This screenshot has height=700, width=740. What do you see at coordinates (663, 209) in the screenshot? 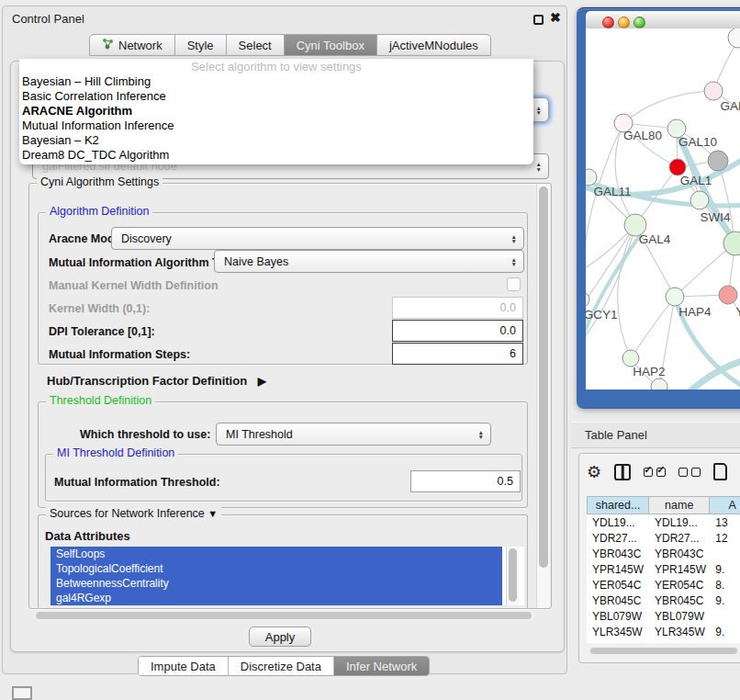
I see `network-canvas: GALGAL80GAL10GAL1GAL11SWI4GAL4GCY1HAP4YH…` at bounding box center [663, 209].